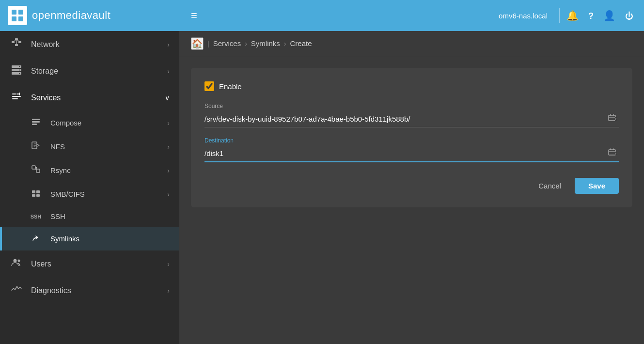 The width and height of the screenshot is (644, 344). Describe the element at coordinates (36, 238) in the screenshot. I see `symlinks-icon` at that location.